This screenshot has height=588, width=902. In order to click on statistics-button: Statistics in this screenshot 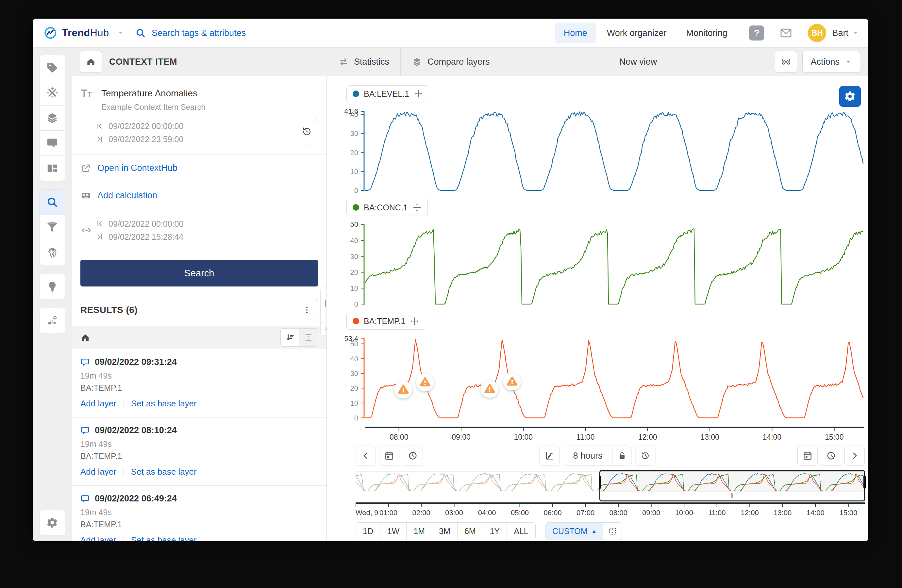, I will do `click(364, 62)`.